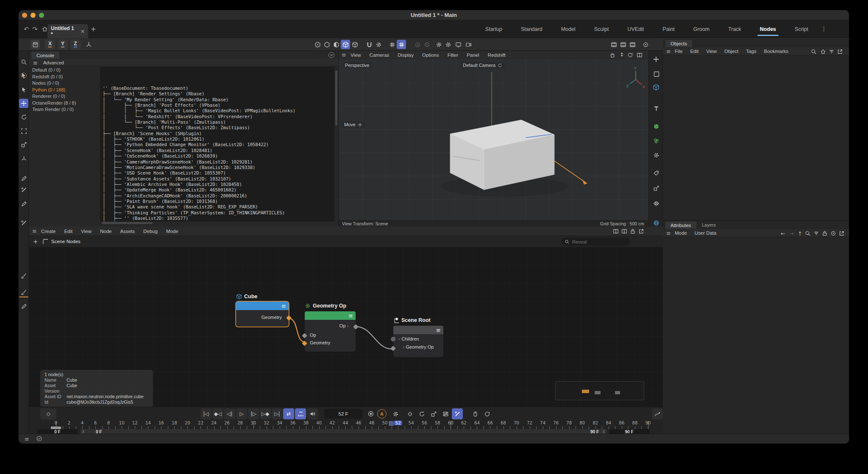  Describe the element at coordinates (83, 432) in the screenshot. I see `range-bar-left-grip` at that location.